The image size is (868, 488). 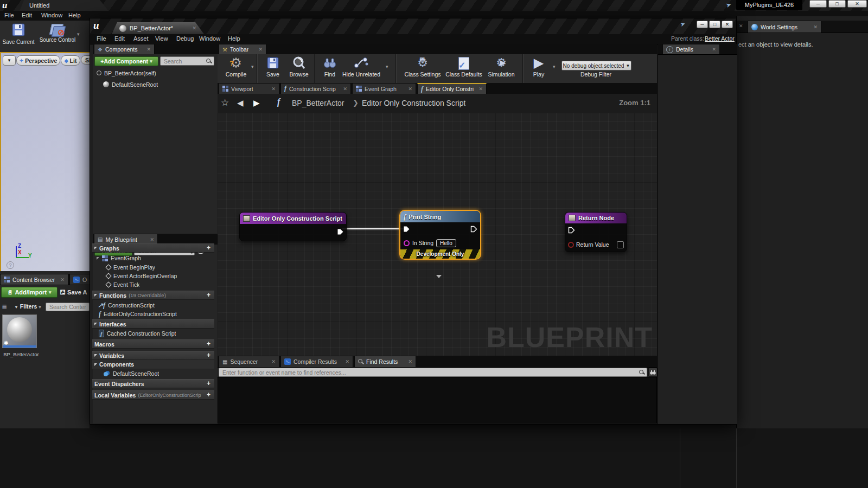 What do you see at coordinates (437, 400) in the screenshot?
I see `find-results-list` at bounding box center [437, 400].